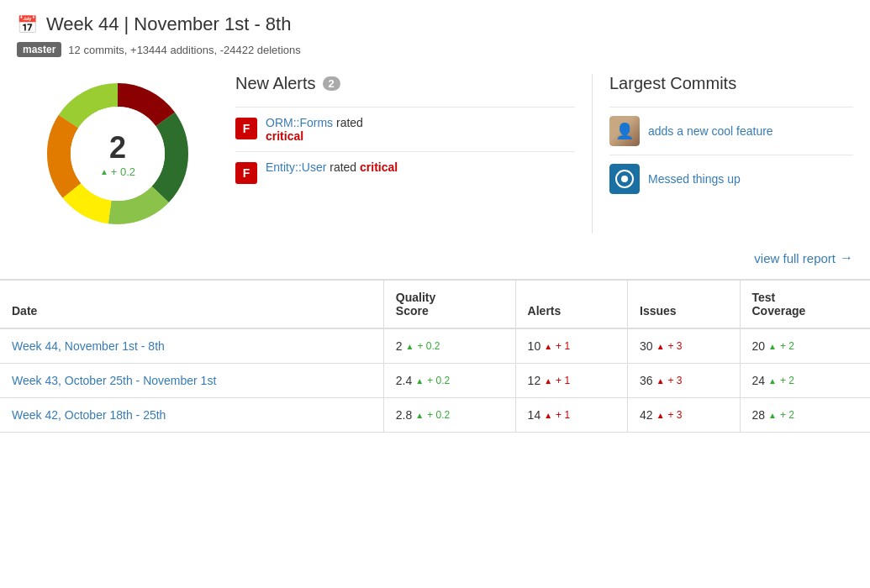  Describe the element at coordinates (772, 346) in the screenshot. I see `coverage-arrow-0: ▲` at that location.